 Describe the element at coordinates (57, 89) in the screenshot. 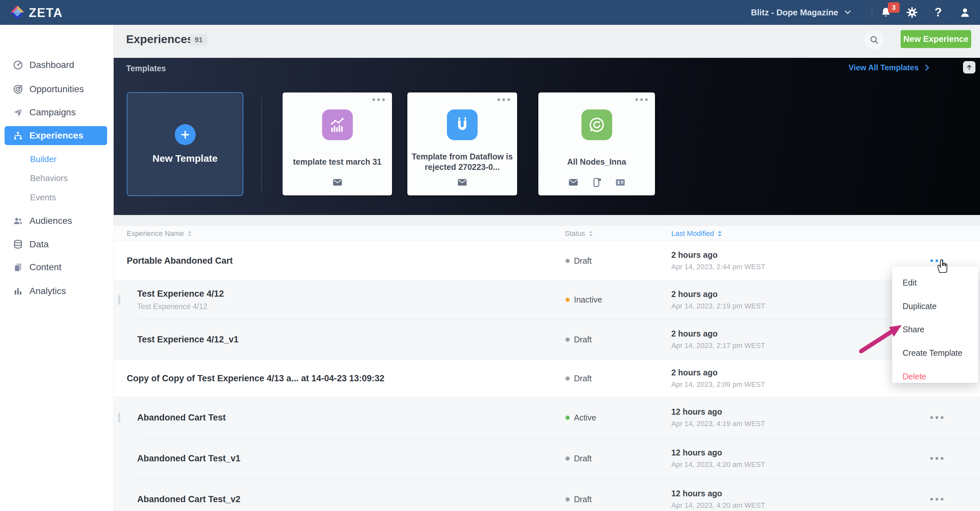

I see `sidebar-item-label: Opportunities` at that location.